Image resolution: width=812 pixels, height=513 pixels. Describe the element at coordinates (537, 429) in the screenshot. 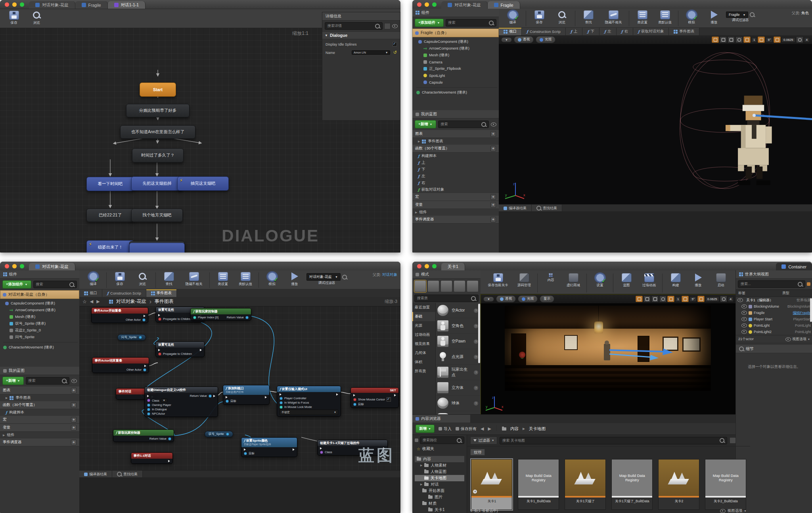

I see `path-current: 关卡地图` at that location.